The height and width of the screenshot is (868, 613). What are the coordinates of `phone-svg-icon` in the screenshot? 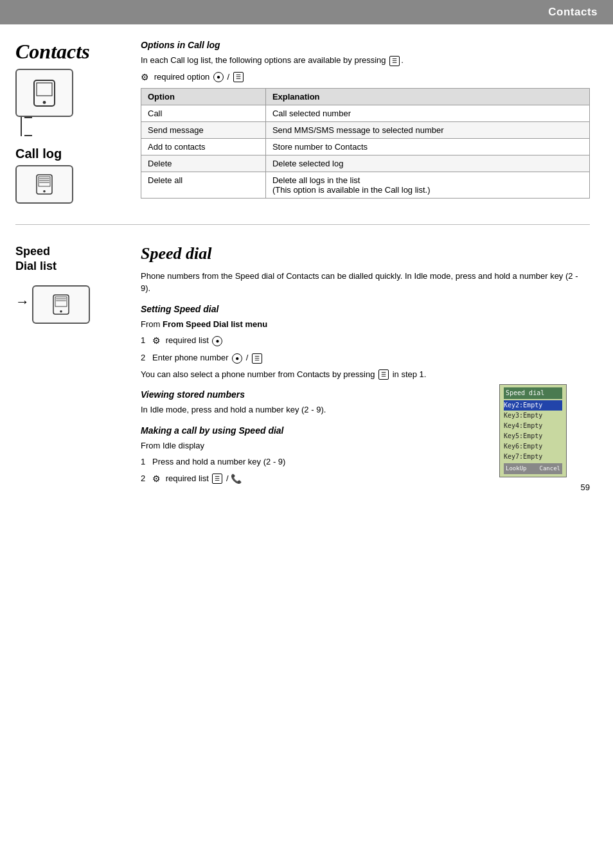 It's located at (44, 93).